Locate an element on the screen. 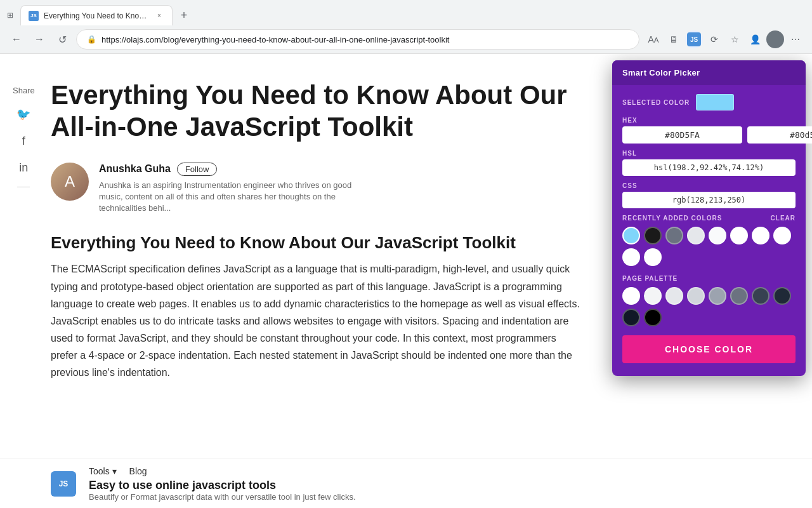 This screenshot has width=812, height=508. author-avatar: A is located at coordinates (70, 182).